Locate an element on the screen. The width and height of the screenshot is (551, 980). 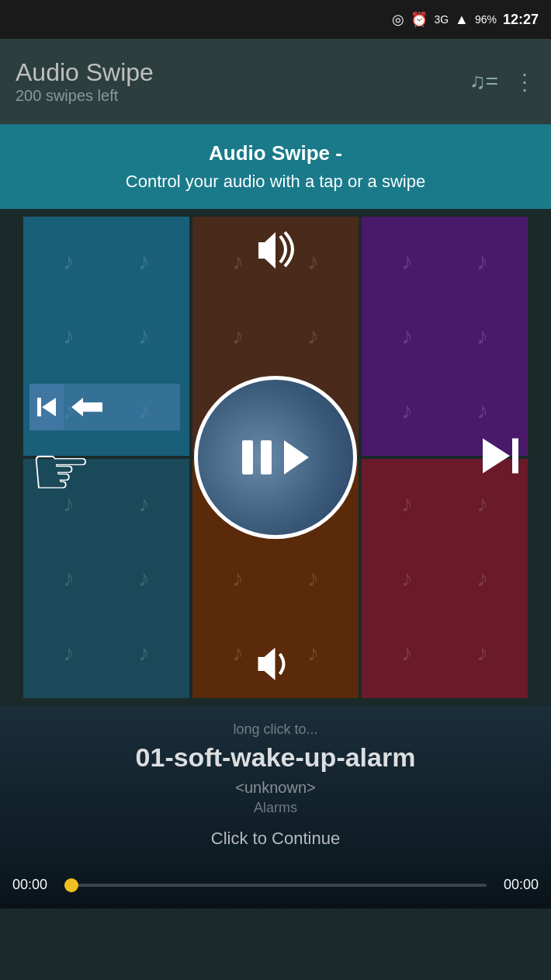
progress-dot is located at coordinates (71, 885).